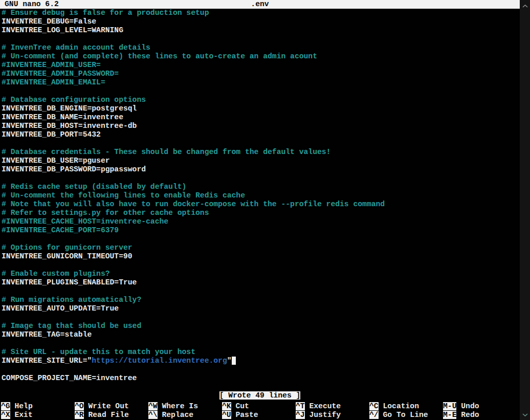 This screenshot has height=420, width=530. What do you see at coordinates (21, 406) in the screenshot?
I see `shortcut-label: Help` at bounding box center [21, 406].